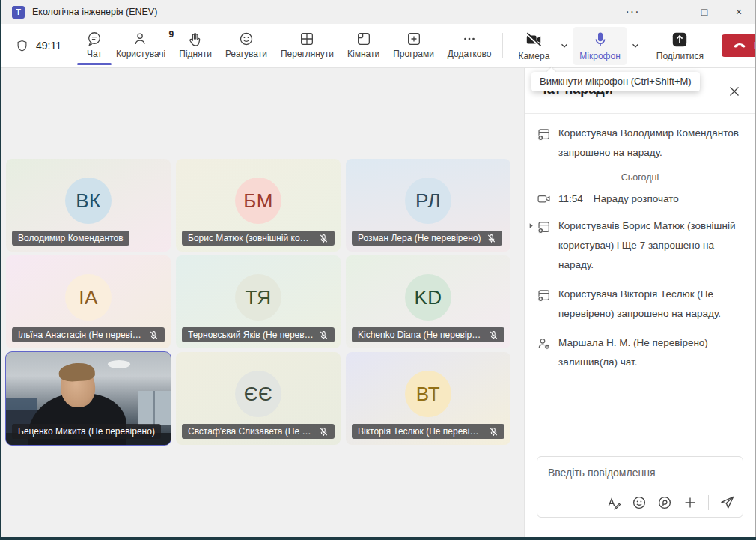  I want to click on message-input-placeholder: Введіть повідомлення, so click(602, 473).